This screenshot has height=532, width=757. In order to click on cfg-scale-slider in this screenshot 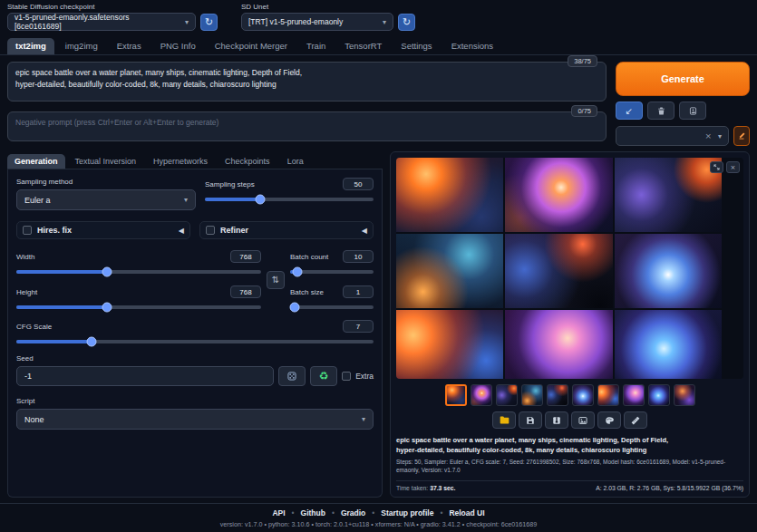, I will do `click(195, 342)`.